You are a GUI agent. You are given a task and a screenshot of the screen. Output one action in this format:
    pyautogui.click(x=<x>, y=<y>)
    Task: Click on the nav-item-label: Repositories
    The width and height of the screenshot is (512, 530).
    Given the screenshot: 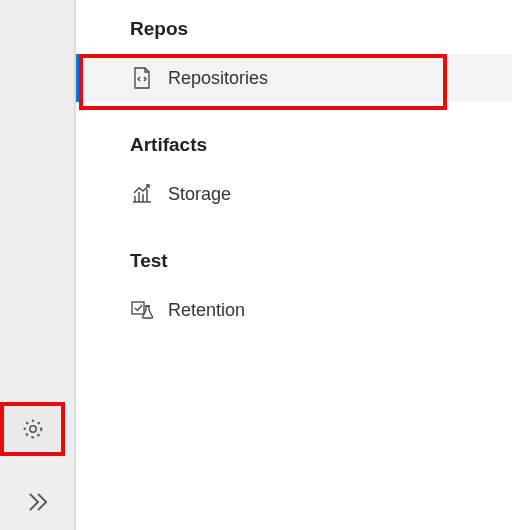 What is the action you would take?
    pyautogui.click(x=218, y=78)
    